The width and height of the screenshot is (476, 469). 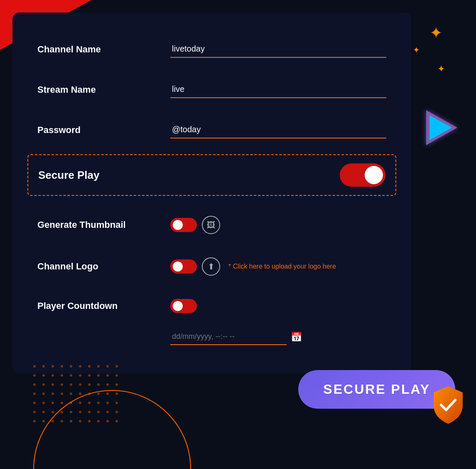 What do you see at coordinates (211, 267) in the screenshot?
I see `upload-logo-button: ⬆` at bounding box center [211, 267].